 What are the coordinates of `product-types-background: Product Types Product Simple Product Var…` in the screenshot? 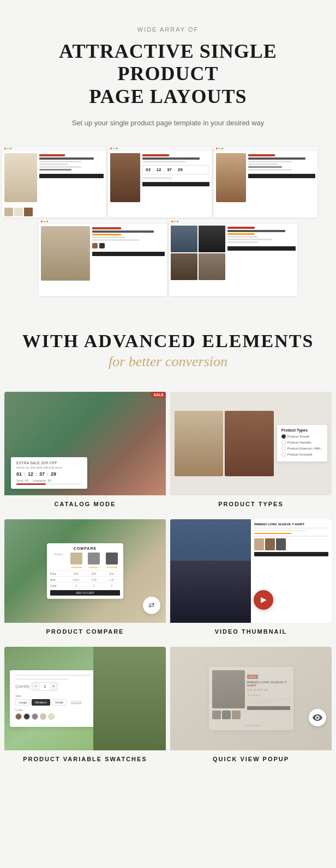 It's located at (251, 444).